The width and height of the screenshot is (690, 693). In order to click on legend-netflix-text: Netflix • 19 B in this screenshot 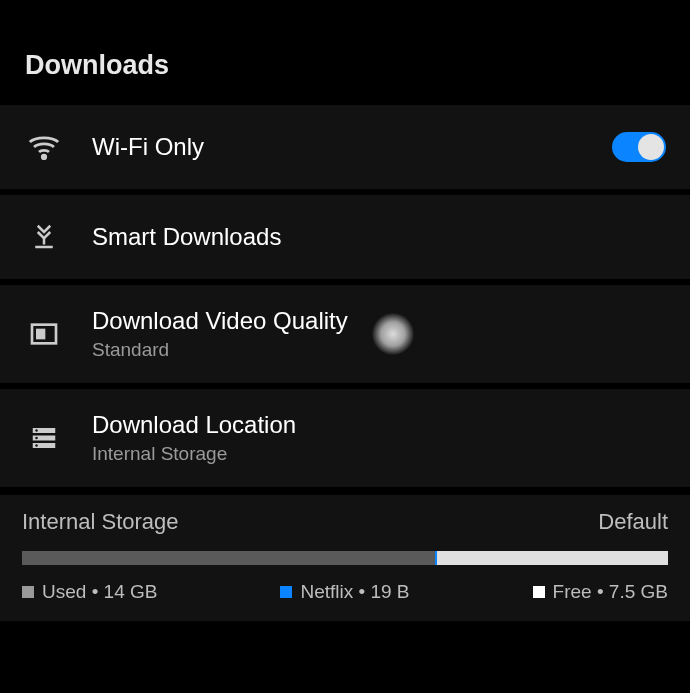, I will do `click(354, 592)`.